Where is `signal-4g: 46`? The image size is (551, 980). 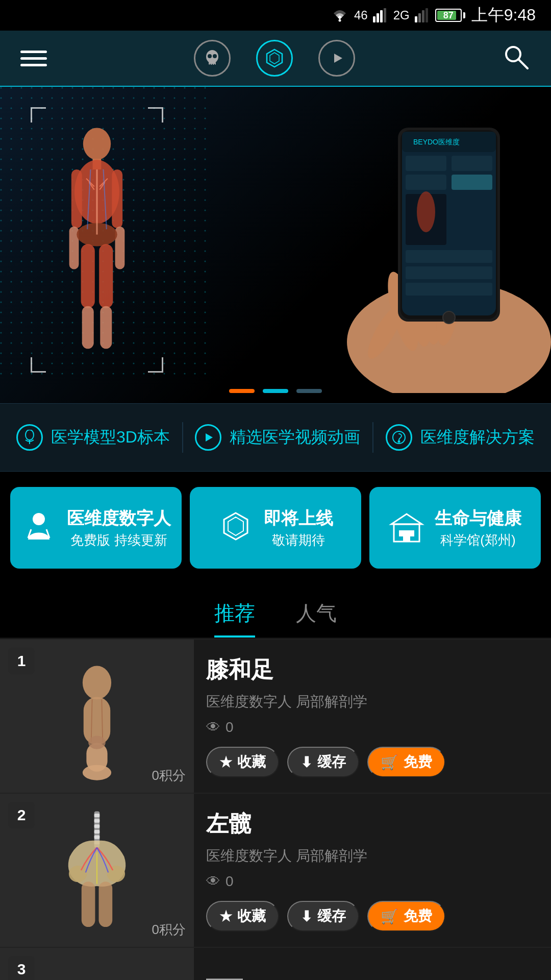 signal-4g: 46 is located at coordinates (361, 15).